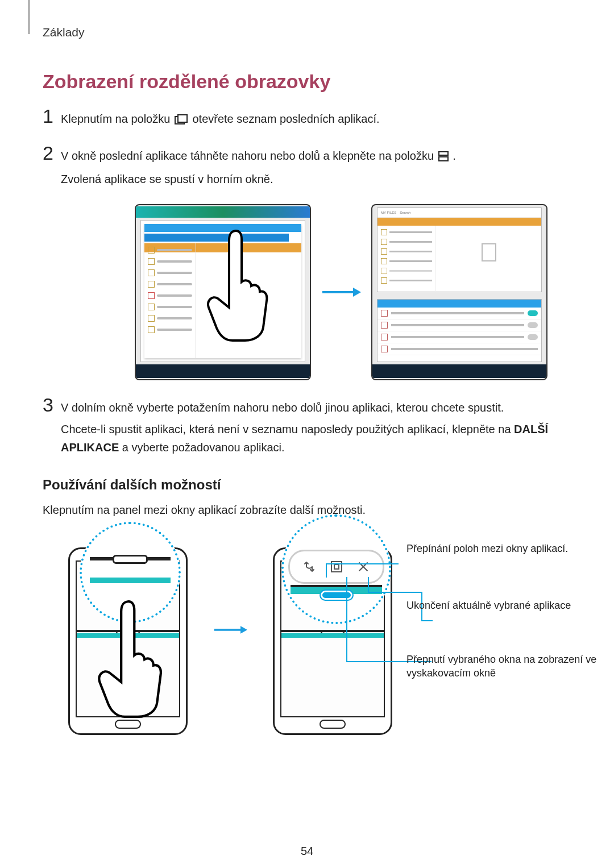 The width and height of the screenshot is (614, 868). What do you see at coordinates (316, 408) in the screenshot?
I see `step-3-line1: V dolním okně vyberte potažením nahoru n…` at bounding box center [316, 408].